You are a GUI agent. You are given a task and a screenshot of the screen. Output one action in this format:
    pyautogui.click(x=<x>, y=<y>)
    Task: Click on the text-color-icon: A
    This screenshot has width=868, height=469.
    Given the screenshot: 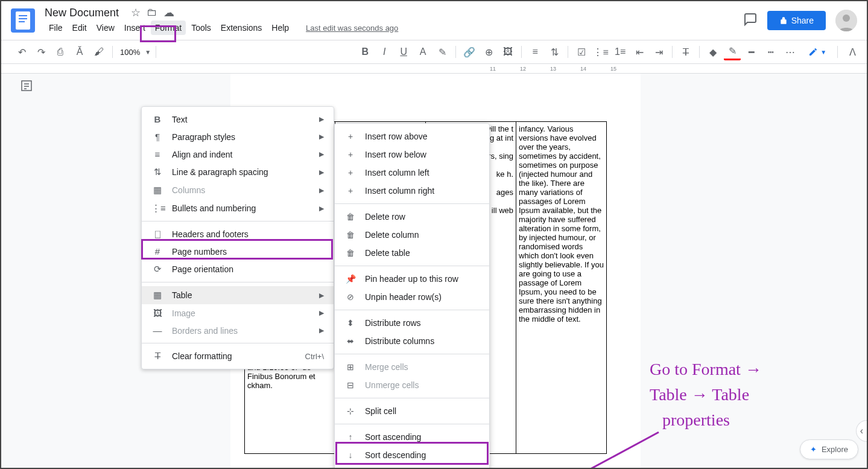 What is the action you would take?
    pyautogui.click(x=423, y=52)
    